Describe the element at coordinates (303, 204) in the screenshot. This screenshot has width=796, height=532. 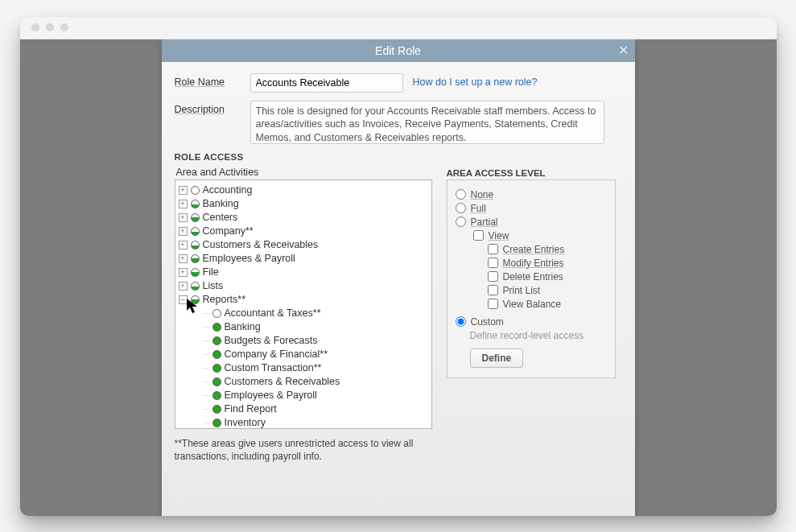
I see `tree-item: +Banking` at that location.